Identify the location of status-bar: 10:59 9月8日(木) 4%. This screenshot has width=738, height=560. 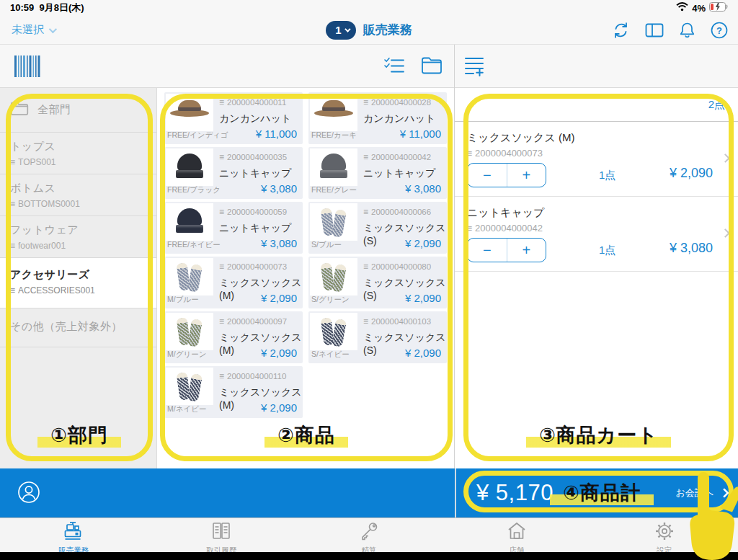
(369, 8).